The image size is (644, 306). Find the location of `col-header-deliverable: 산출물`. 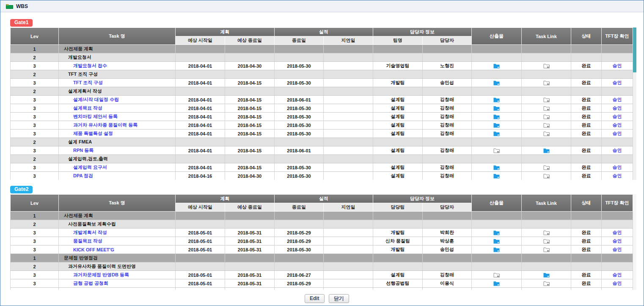

col-header-deliverable: 산출물 is located at coordinates (497, 203).